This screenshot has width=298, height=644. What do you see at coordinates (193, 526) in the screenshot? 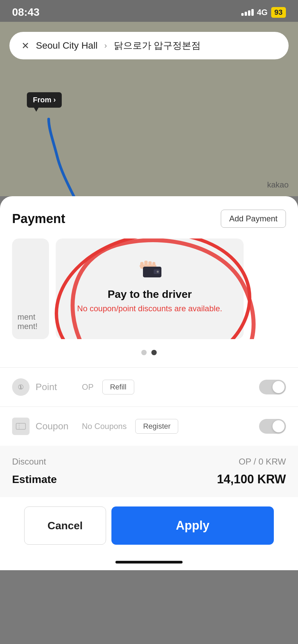
I see `apply-button: Apply` at bounding box center [193, 526].